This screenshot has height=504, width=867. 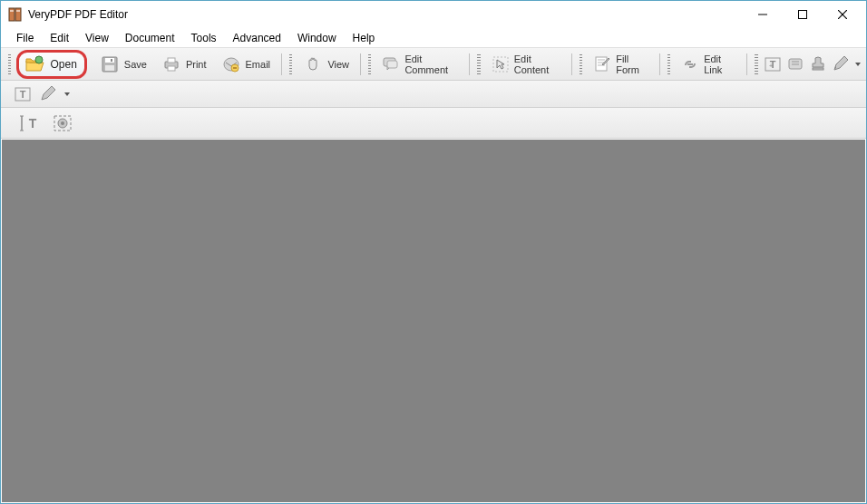 I want to click on edit-link-button: Edit Link, so click(x=708, y=64).